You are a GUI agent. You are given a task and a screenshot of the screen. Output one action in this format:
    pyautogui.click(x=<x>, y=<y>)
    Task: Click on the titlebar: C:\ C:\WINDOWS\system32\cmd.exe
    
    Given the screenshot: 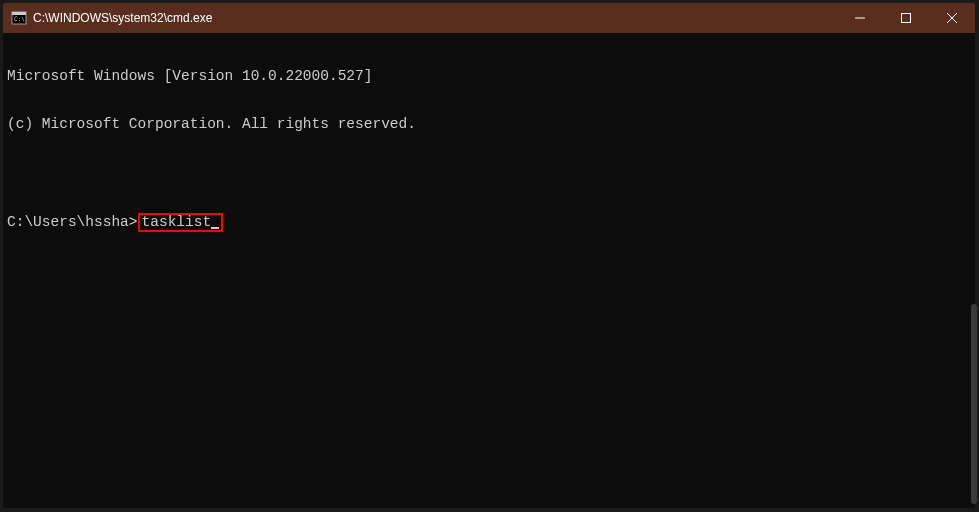 What is the action you would take?
    pyautogui.click(x=489, y=18)
    